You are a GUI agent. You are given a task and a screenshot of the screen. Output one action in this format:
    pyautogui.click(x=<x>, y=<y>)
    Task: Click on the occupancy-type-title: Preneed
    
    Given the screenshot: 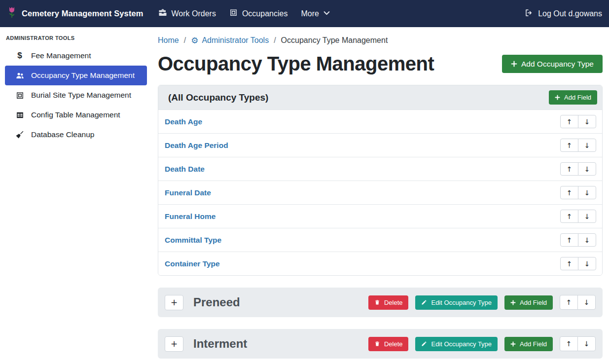 What is the action you would take?
    pyautogui.click(x=217, y=302)
    